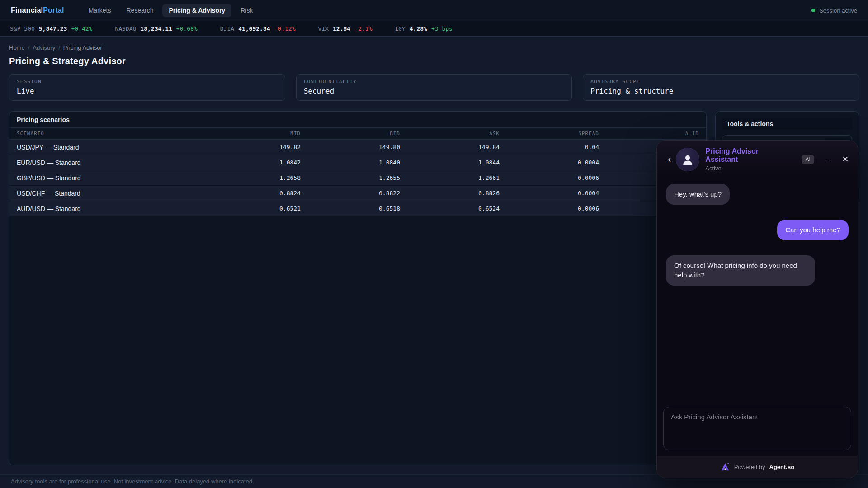 This screenshot has height=488, width=868. Describe the element at coordinates (109, 163) in the screenshot. I see `table-cell-scenario: EUR/USD — Standard` at that location.